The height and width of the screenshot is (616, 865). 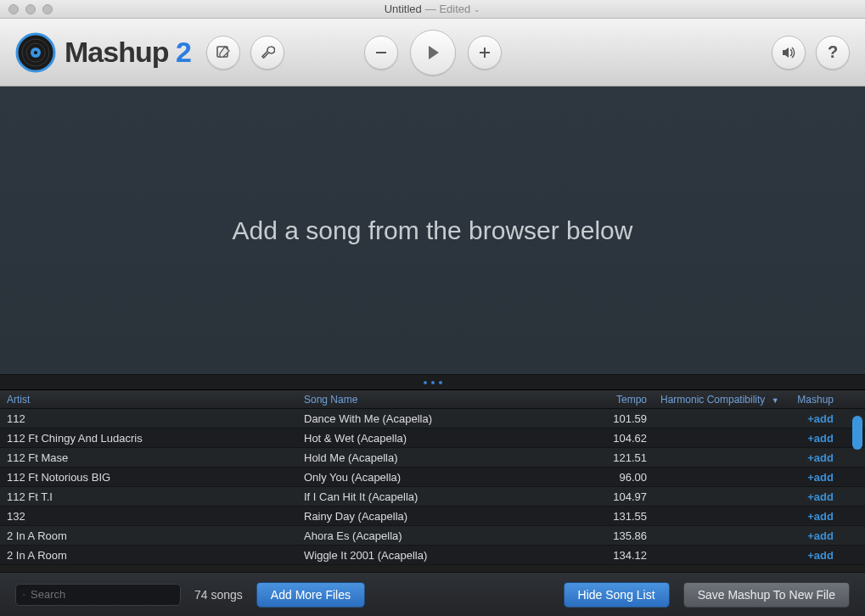 I want to click on cell-tempo: 96.00, so click(x=620, y=477).